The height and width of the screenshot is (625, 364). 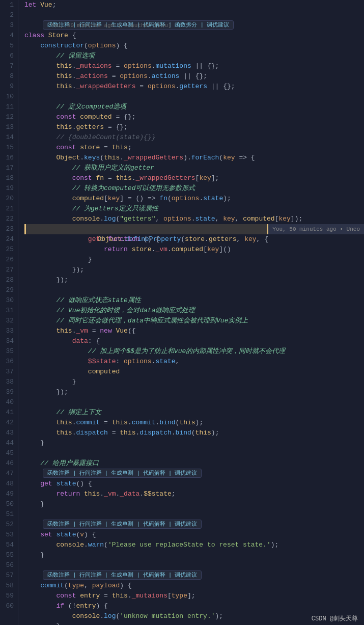 I want to click on code-line-32: this._vm = new Vue({, so click(x=194, y=331).